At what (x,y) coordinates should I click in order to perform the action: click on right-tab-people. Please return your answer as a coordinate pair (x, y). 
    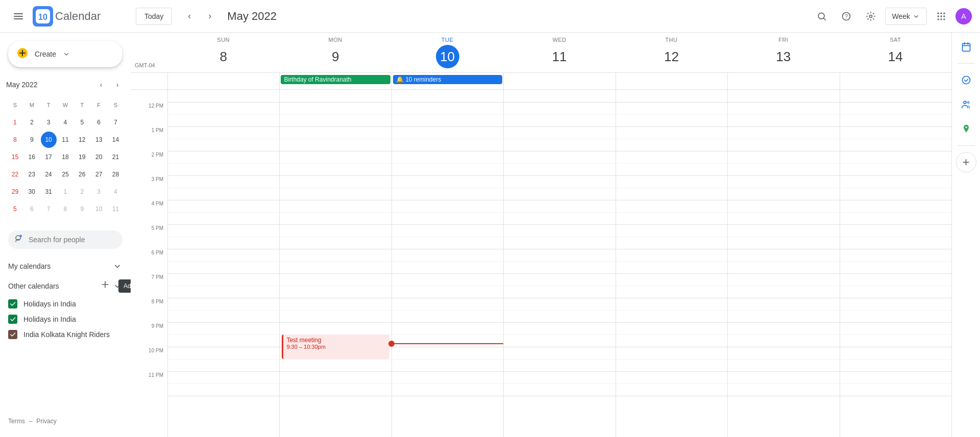
    Looking at the image, I should click on (966, 105).